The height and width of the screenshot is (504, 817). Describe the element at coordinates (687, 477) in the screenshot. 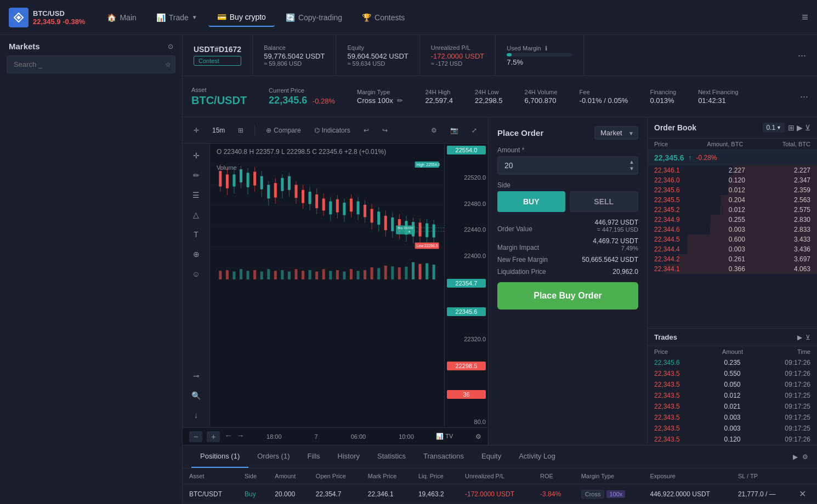

I see `pos-header: Exposure` at that location.